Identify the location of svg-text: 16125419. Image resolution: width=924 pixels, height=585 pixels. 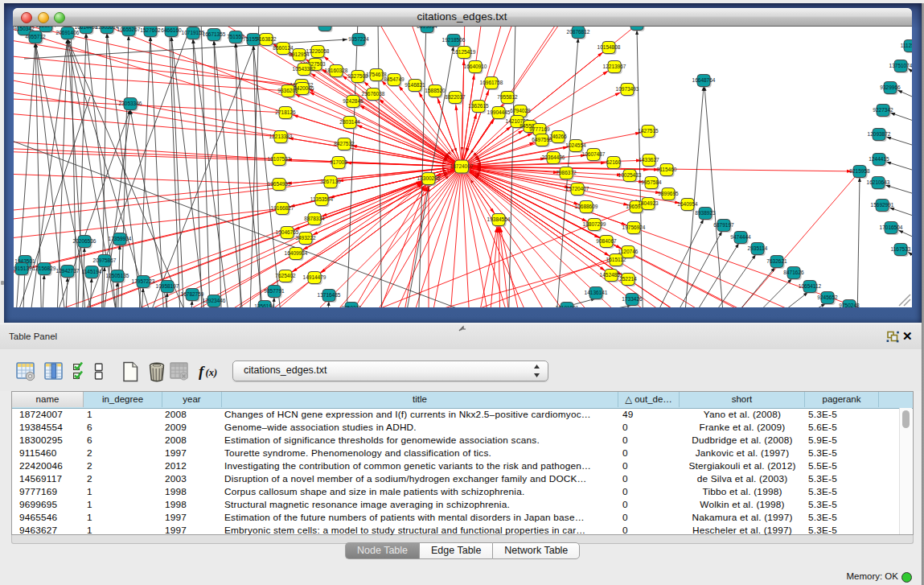
(465, 51).